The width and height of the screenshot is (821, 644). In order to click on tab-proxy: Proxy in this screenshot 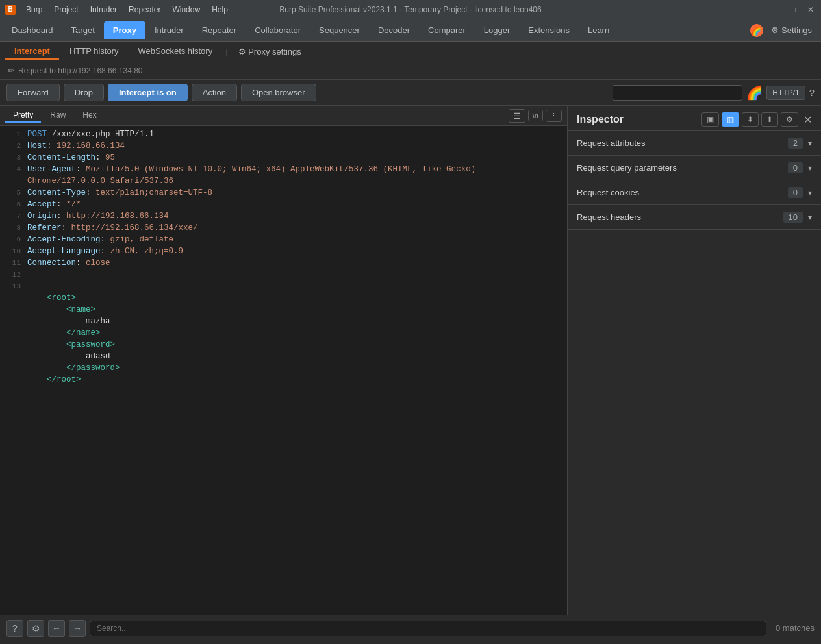, I will do `click(125, 30)`.